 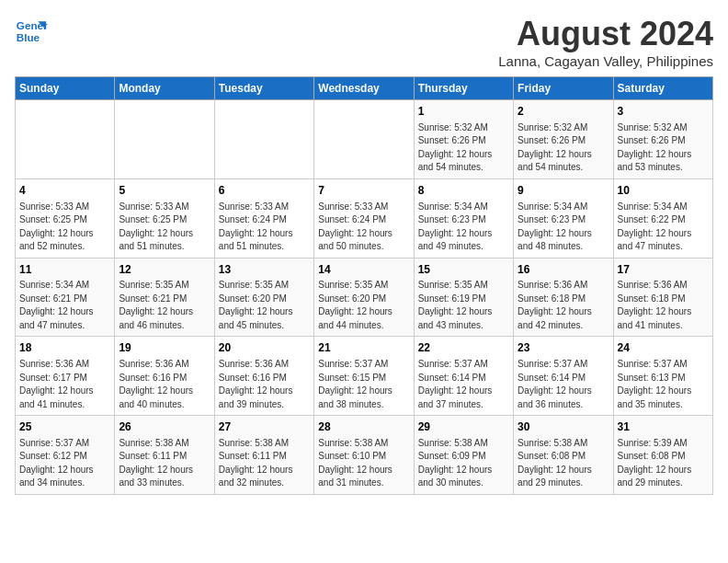 What do you see at coordinates (364, 140) in the screenshot?
I see `calendar-week-row: 1Sunrise: 5:32 AM Sunset: 6:26 PM Daylig…` at bounding box center [364, 140].